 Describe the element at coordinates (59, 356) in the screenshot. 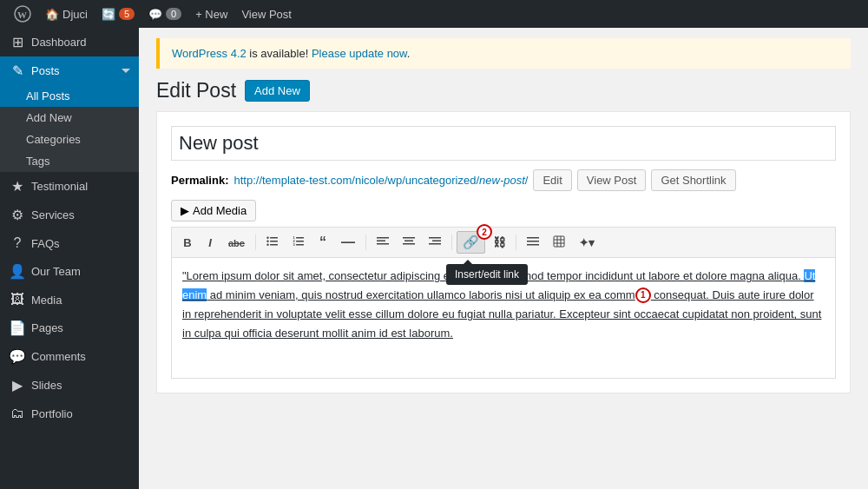

I see `sidebar-comments-label: Comments` at that location.